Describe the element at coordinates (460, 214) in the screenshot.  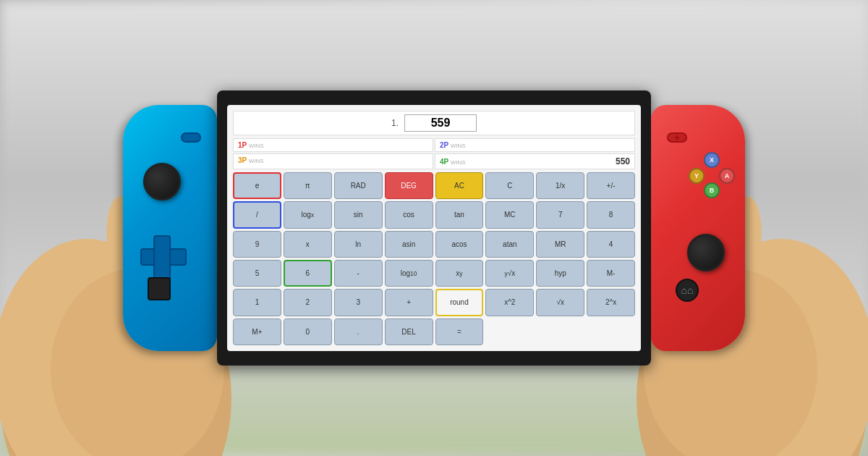
I see `btn-tan: tan` at that location.